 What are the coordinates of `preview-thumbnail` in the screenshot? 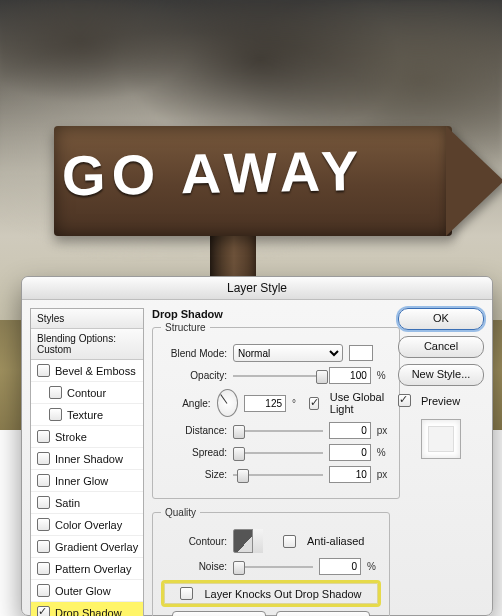 It's located at (441, 439).